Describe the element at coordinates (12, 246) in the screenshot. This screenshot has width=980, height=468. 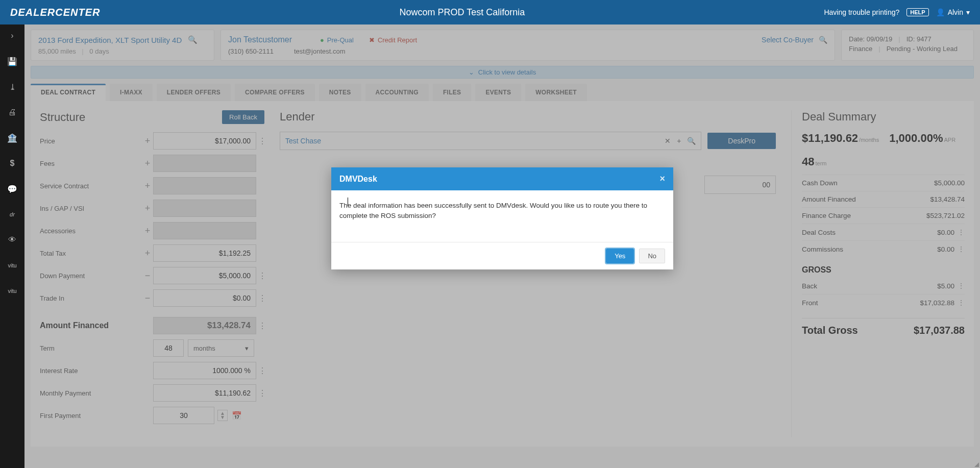
I see `left-rail: › 💾 ⤓ 🖨 🏦 $ 💬 dr 👁 vitu vitu` at that location.